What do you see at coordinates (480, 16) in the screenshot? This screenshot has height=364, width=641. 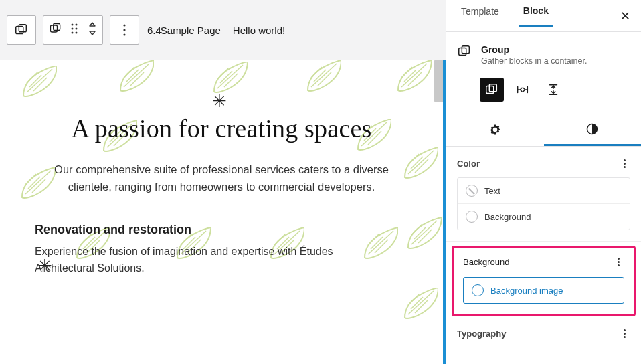 I see `tab-template: Template` at bounding box center [480, 16].